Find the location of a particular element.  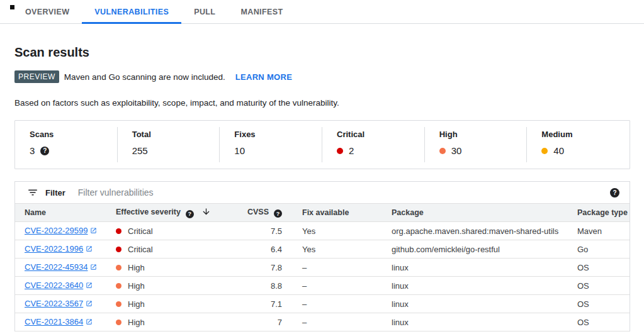

stat-label: Critical is located at coordinates (381, 135).